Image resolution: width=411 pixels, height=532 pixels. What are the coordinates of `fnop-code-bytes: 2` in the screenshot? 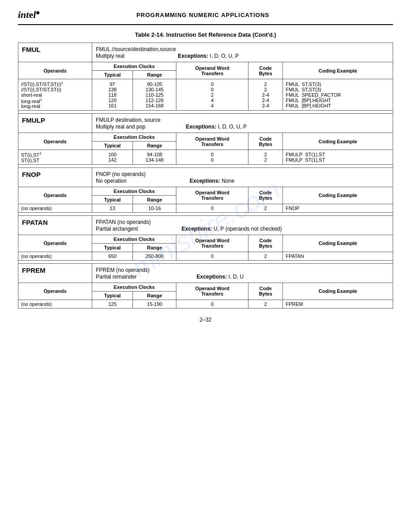 It's located at (265, 208).